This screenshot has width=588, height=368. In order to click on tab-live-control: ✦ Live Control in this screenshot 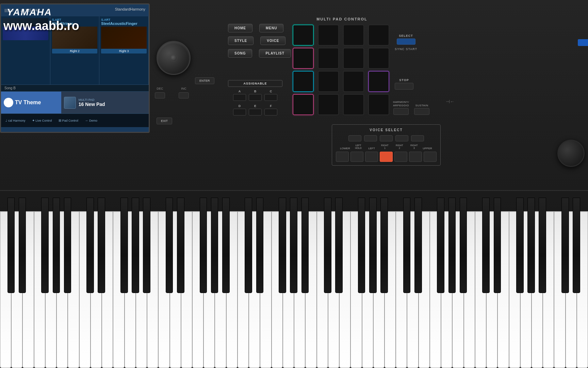, I will do `click(42, 121)`.